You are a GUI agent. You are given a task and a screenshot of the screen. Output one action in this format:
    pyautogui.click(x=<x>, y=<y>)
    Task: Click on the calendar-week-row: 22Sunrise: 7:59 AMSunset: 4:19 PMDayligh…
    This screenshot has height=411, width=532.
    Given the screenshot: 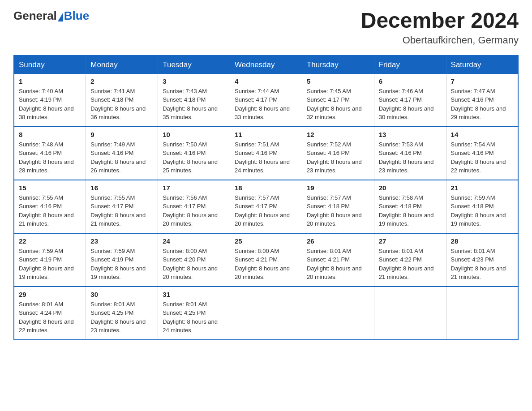 What is the action you would take?
    pyautogui.click(x=266, y=260)
    